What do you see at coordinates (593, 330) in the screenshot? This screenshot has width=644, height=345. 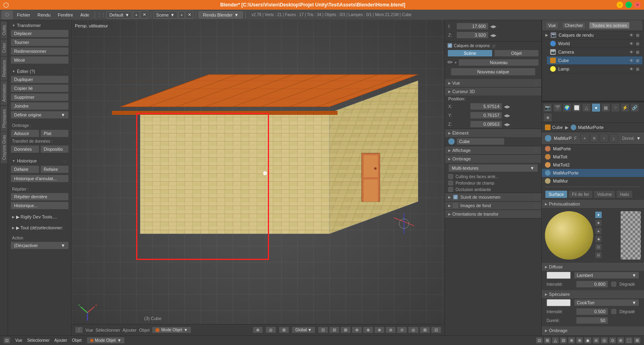 I see `ombrage-mat-header: ▶ Ombrage` at bounding box center [593, 330].